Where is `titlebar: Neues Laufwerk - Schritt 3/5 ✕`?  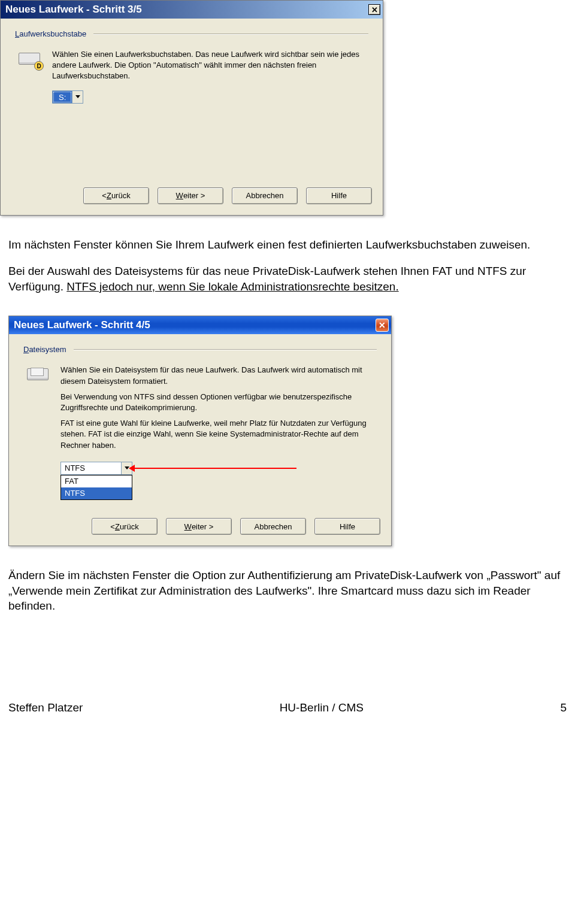
titlebar: Neues Laufwerk - Schritt 3/5 ✕ is located at coordinates (192, 10).